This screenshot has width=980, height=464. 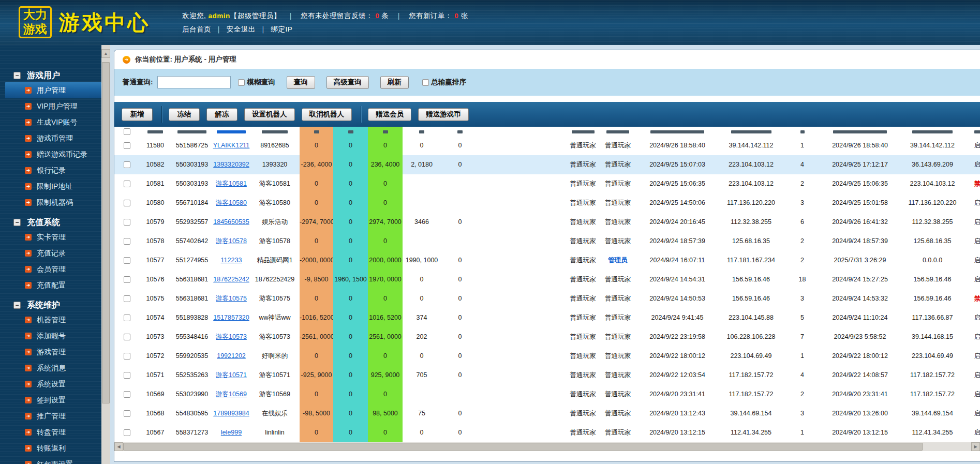 What do you see at coordinates (51, 122) in the screenshot?
I see `sidebar-item: 生成VIP账号` at bounding box center [51, 122].